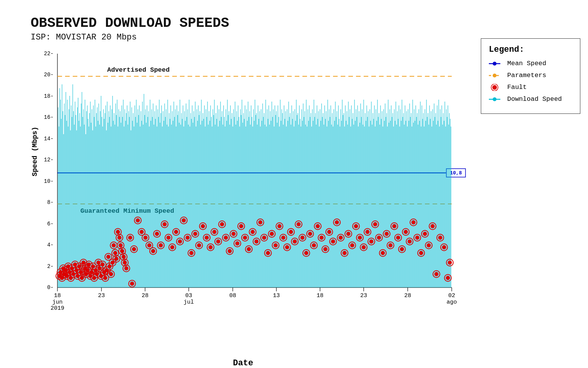  What do you see at coordinates (51, 245) in the screenshot?
I see `svg-text: 4-` at bounding box center [51, 245].